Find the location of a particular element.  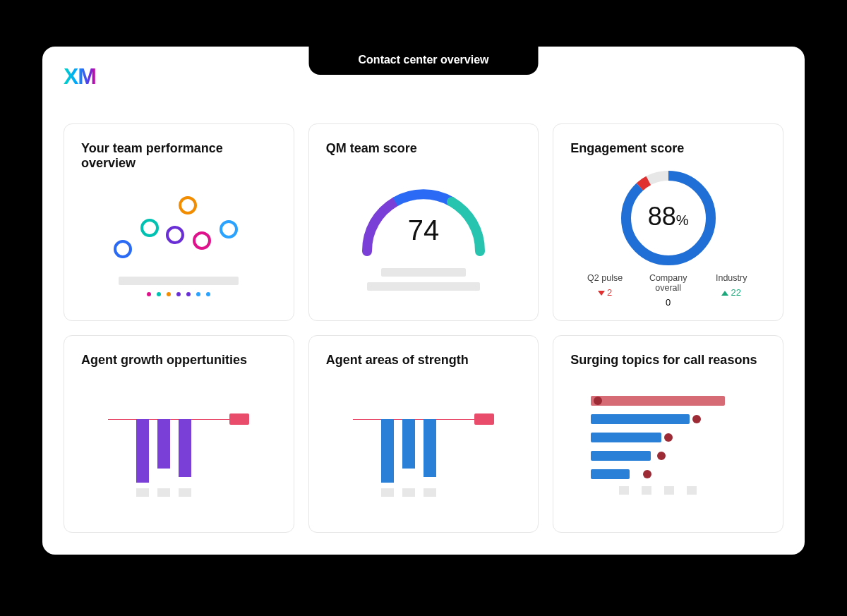

card-title: Agent growth oppertunities is located at coordinates (179, 360).